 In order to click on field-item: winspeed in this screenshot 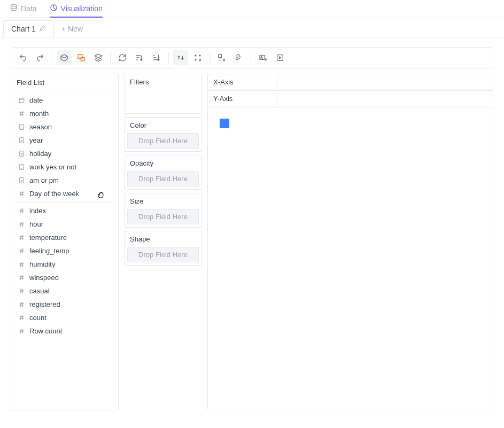, I will do `click(65, 278)`.